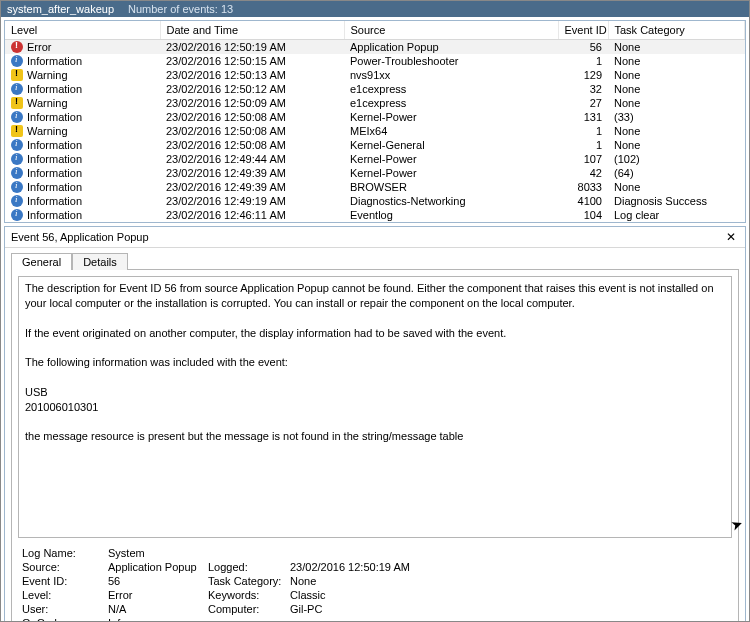 The height and width of the screenshot is (622, 750). What do you see at coordinates (252, 30) in the screenshot?
I see `col-date: Date and Time` at bounding box center [252, 30].